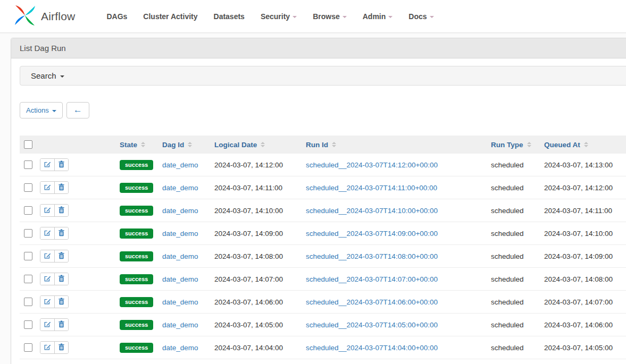  What do you see at coordinates (78, 110) in the screenshot?
I see `back-arrow-icon: ←` at bounding box center [78, 110].